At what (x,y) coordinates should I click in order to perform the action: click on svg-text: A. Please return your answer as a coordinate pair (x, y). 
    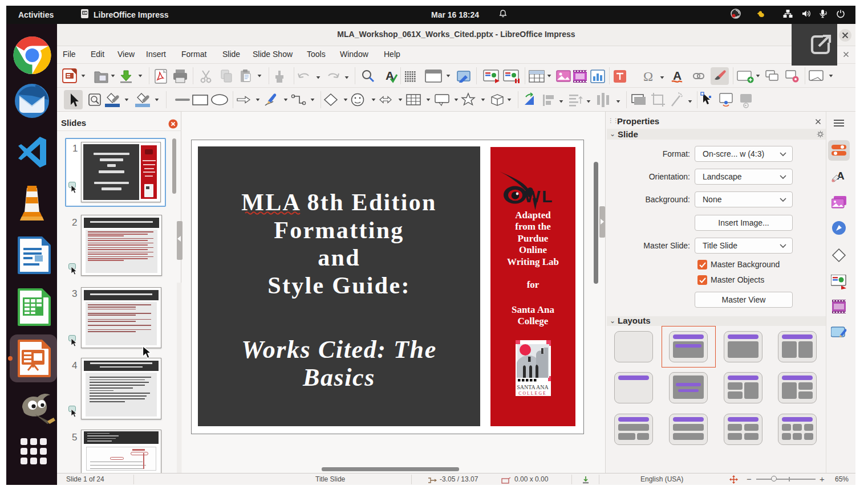
    Looking at the image, I should click on (678, 75).